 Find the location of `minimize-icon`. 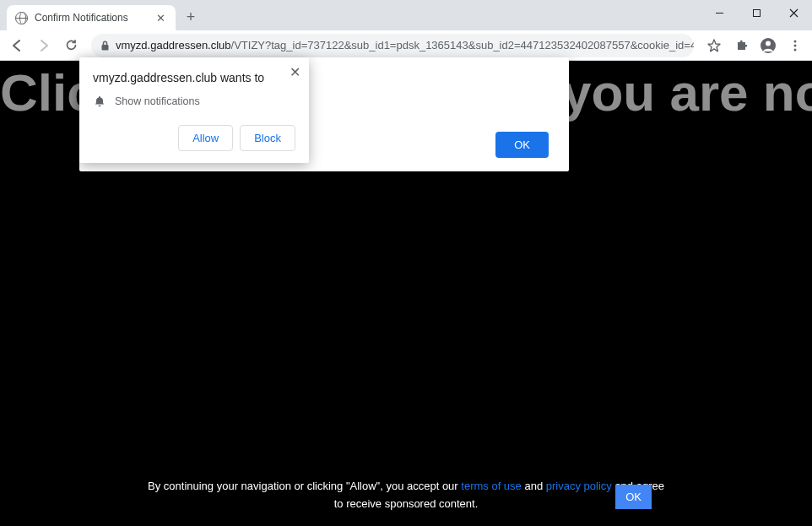

minimize-icon is located at coordinates (719, 14).